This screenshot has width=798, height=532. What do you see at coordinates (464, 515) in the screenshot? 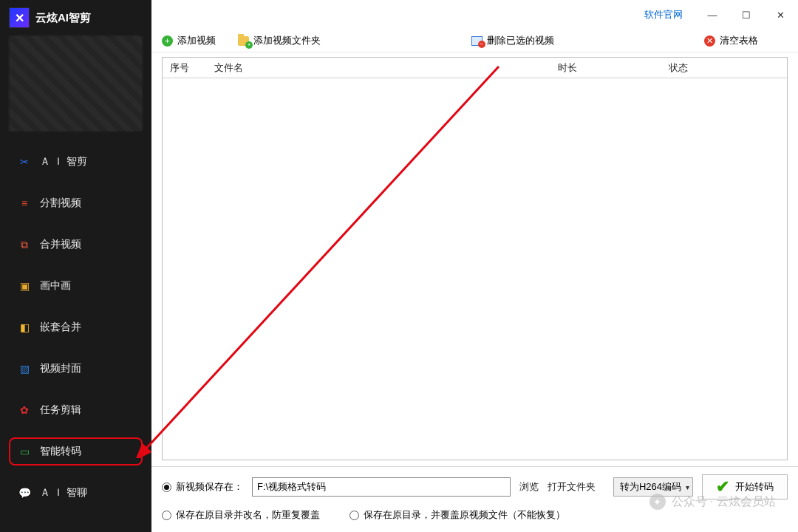
I see `radio-label: 保存在原目录，并覆盖原视频文件（不能恢复）` at bounding box center [464, 515].